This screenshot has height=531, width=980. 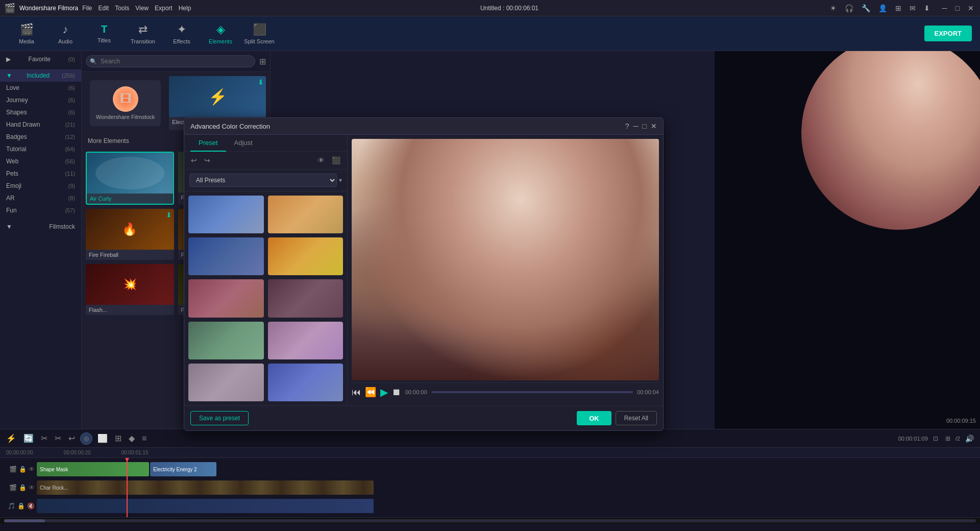 I want to click on sidebar-tutorial: Tutorial (64), so click(x=41, y=149).